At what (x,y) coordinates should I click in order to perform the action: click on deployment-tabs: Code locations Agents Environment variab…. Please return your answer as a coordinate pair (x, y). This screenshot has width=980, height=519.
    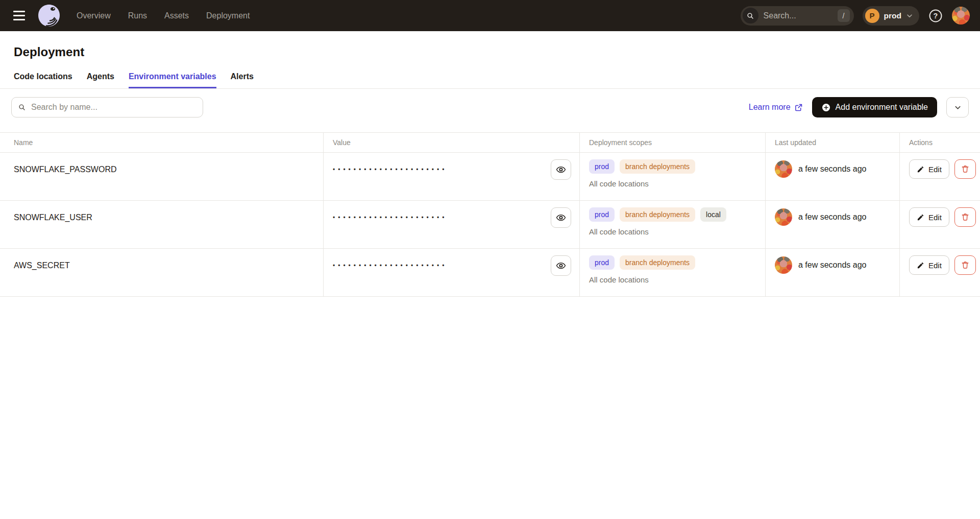
    Looking at the image, I should click on (490, 81).